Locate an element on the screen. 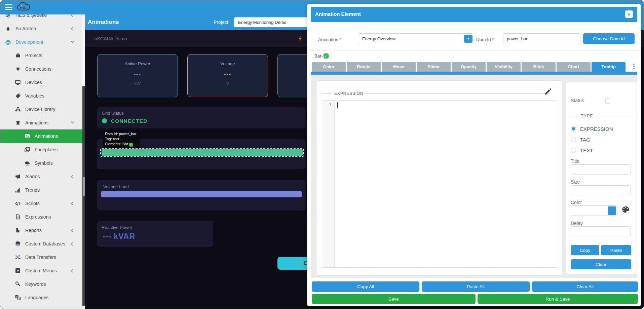  color-label: Color is located at coordinates (576, 202).